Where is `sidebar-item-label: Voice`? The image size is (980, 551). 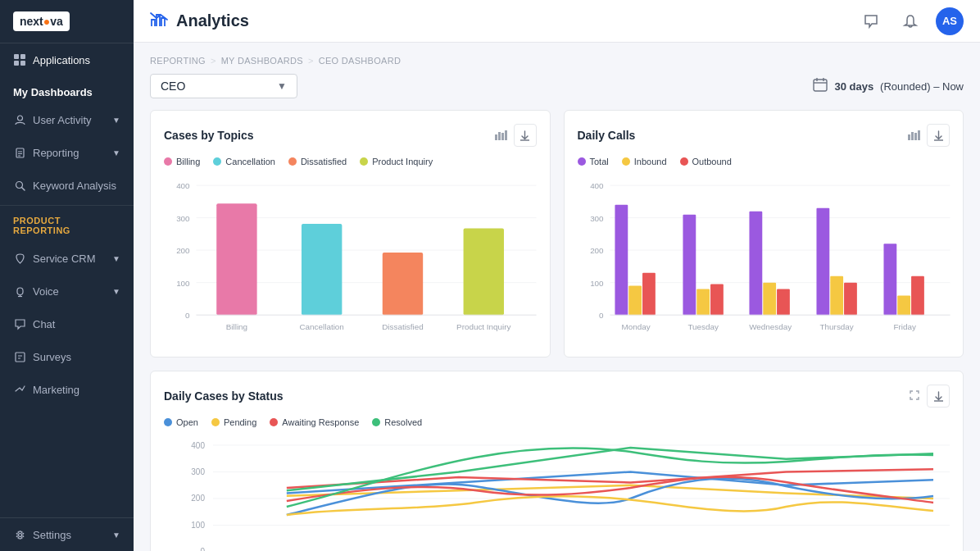
sidebar-item-label: Voice is located at coordinates (46, 292).